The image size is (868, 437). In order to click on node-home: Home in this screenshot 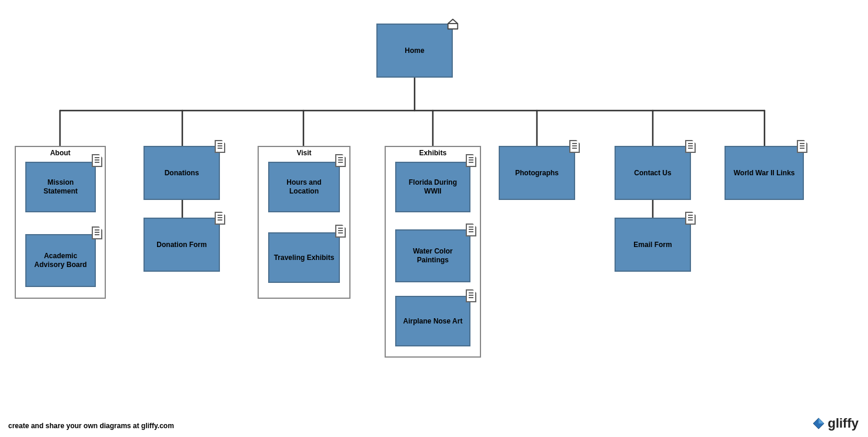, I will do `click(415, 51)`.